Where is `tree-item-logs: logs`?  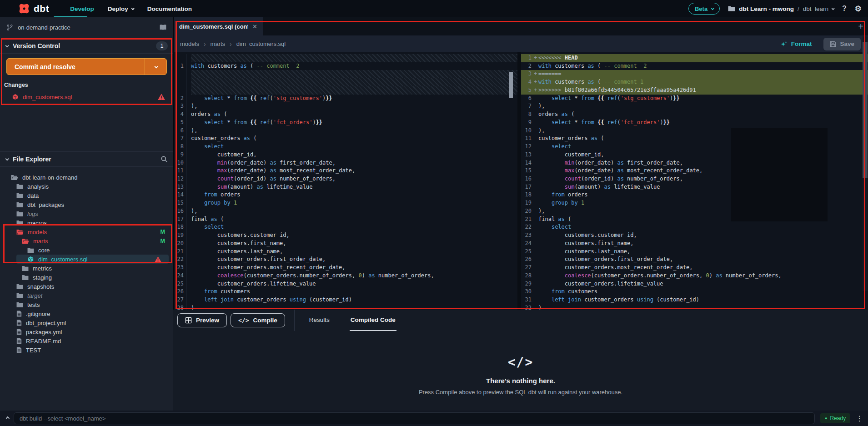 tree-item-logs: logs is located at coordinates (86, 214).